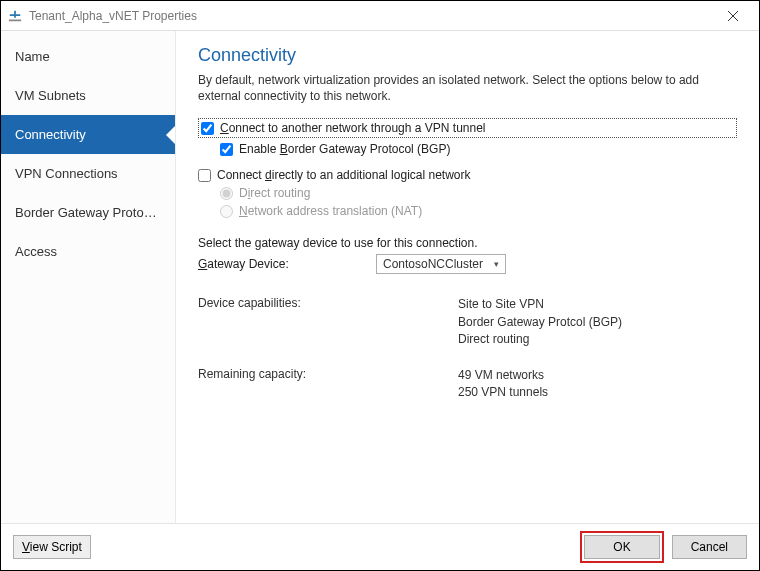  Describe the element at coordinates (88, 174) in the screenshot. I see `sidebar-item-vpn-connections: VPN Connections` at that location.